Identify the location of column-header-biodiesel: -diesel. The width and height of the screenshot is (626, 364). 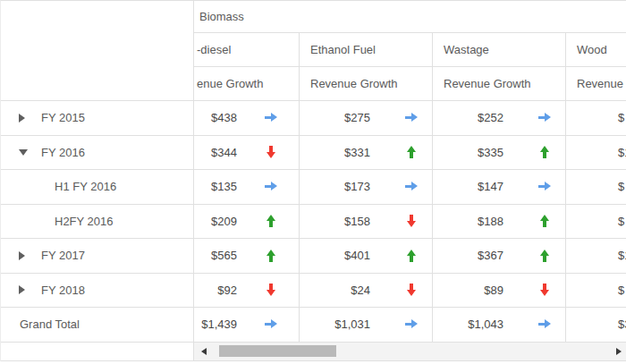
(246, 50).